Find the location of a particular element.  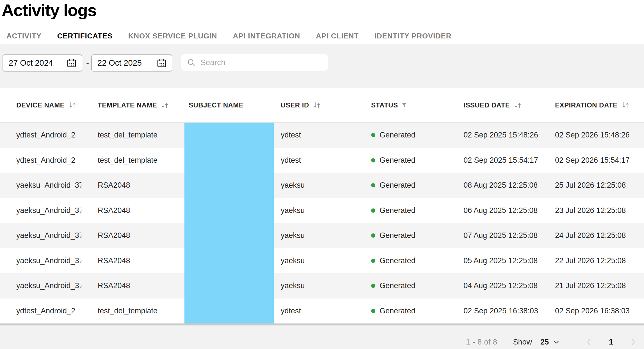

issued-date-cell: 02 Sep 2025 16:38:03 is located at coordinates (493, 311).